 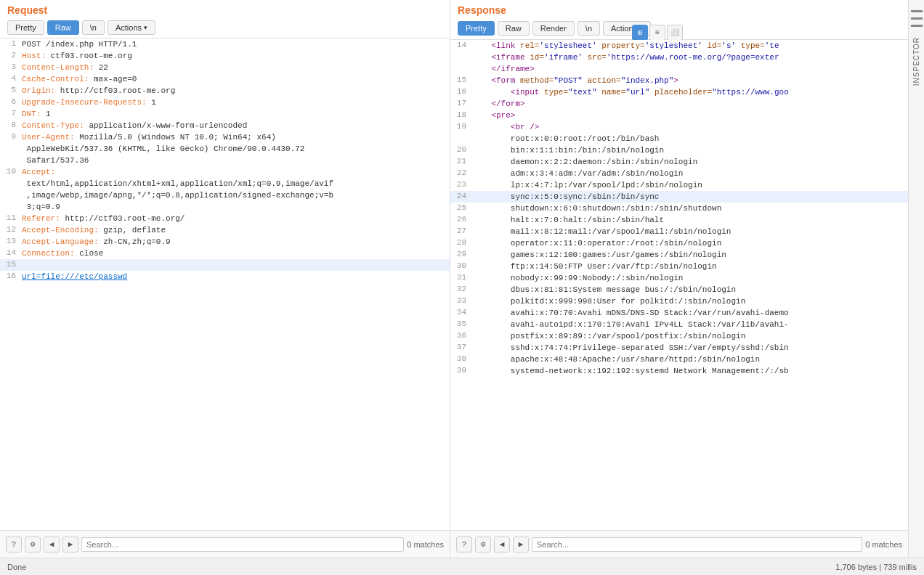 What do you see at coordinates (876, 567) in the screenshot?
I see `status-right: 1,706 bytes | 739 millis` at bounding box center [876, 567].